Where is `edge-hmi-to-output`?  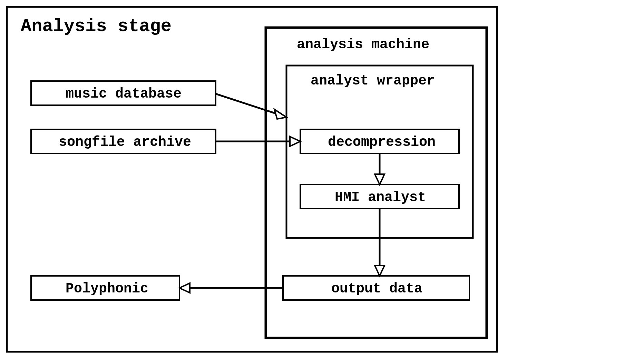
edge-hmi-to-output is located at coordinates (380, 242).